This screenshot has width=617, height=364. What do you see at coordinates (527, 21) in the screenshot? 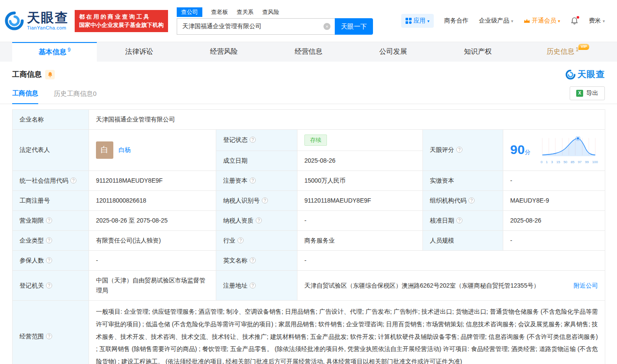
I see `crown-icon` at bounding box center [527, 21].